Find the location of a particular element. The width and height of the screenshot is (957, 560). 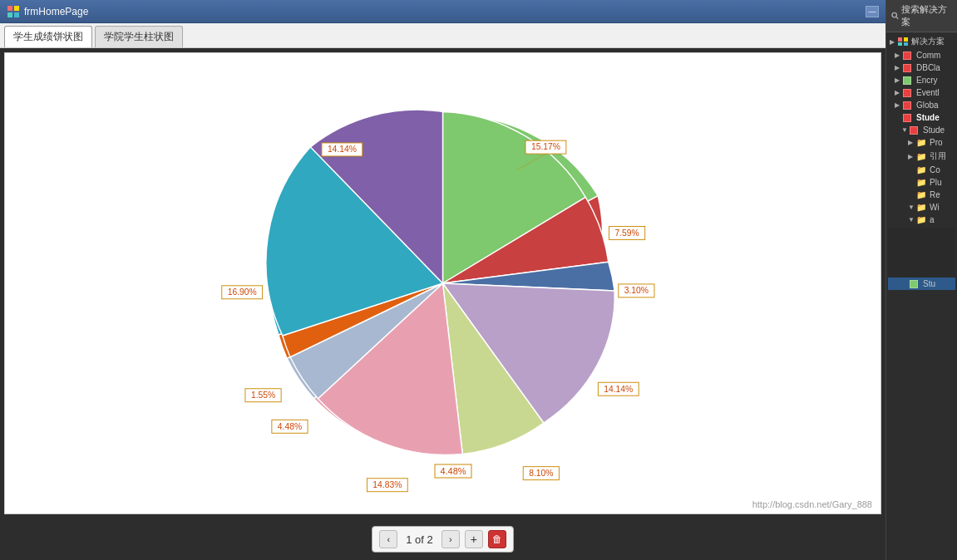

tree-label: DBCla is located at coordinates (928, 68).